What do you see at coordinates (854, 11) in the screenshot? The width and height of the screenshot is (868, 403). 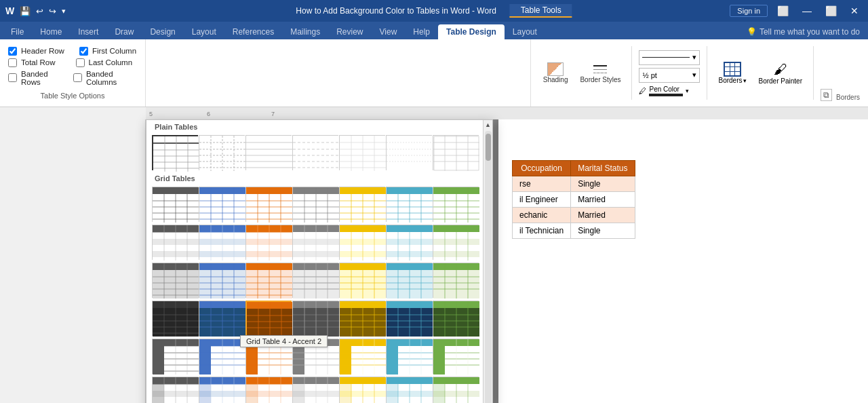 I see `close-btn: ✕` at bounding box center [854, 11].